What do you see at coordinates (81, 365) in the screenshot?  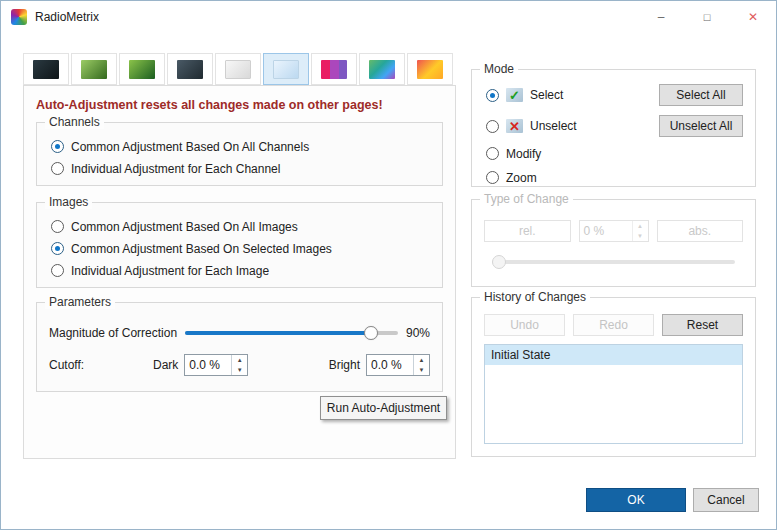 I see `cutoff-label: Cutoff:` at bounding box center [81, 365].